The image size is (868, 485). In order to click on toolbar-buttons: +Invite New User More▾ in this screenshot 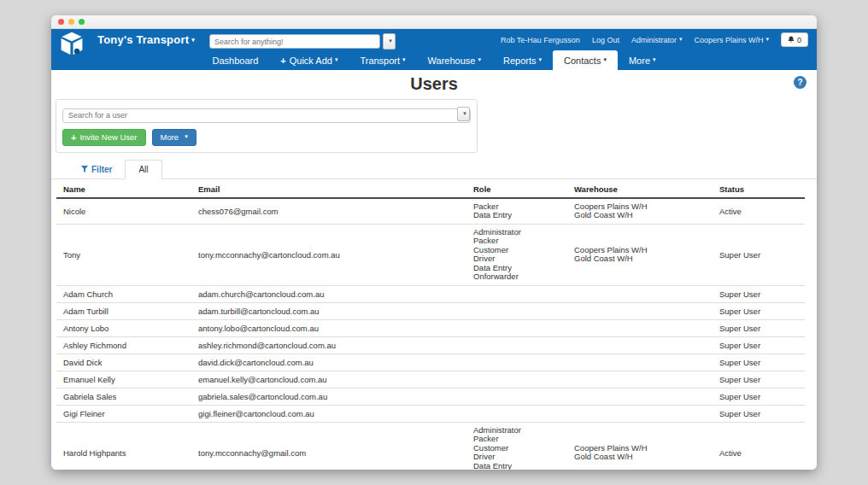, I will do `click(267, 137)`.